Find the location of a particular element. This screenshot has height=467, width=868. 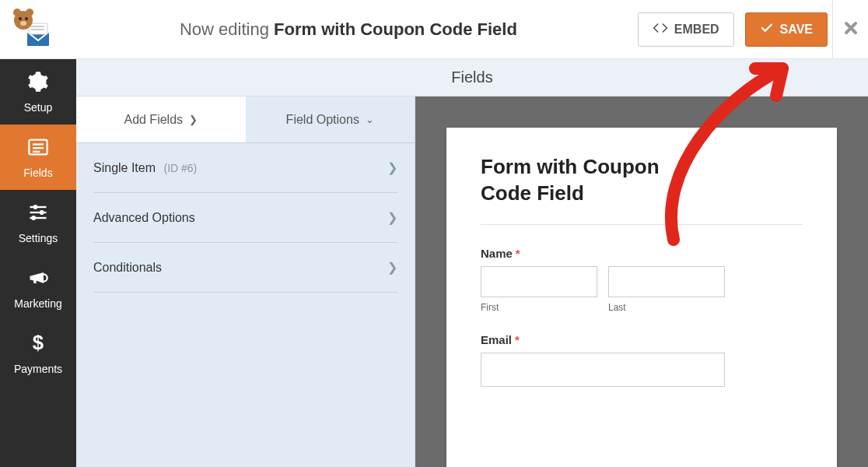

gear-icon is located at coordinates (38, 83).